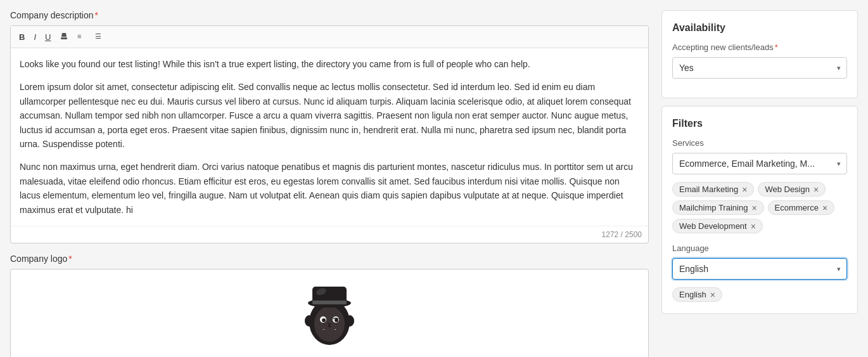 Image resolution: width=868 pixels, height=357 pixels. I want to click on language-label: Language, so click(760, 249).